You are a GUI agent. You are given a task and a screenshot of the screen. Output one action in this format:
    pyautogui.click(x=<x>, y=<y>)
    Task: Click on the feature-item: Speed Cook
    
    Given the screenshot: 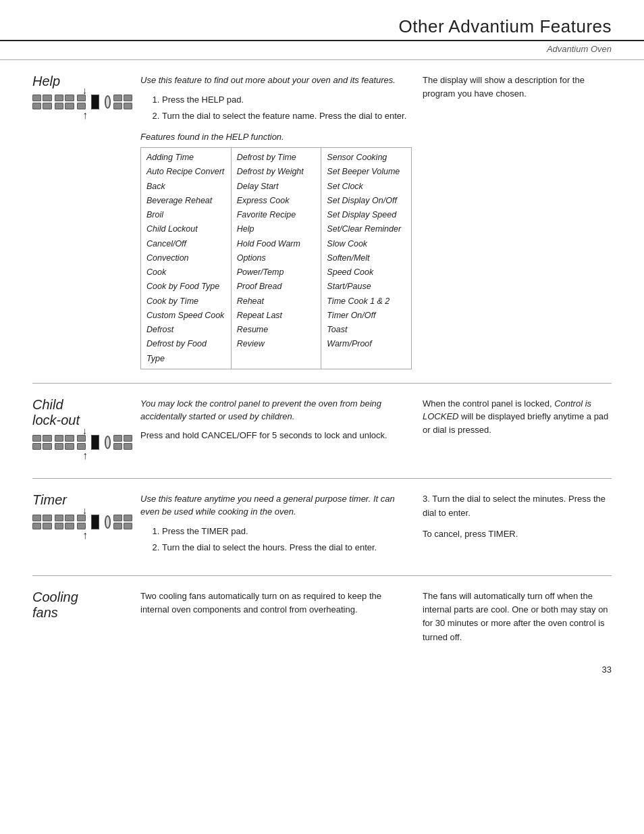 What is the action you would take?
    pyautogui.click(x=366, y=273)
    